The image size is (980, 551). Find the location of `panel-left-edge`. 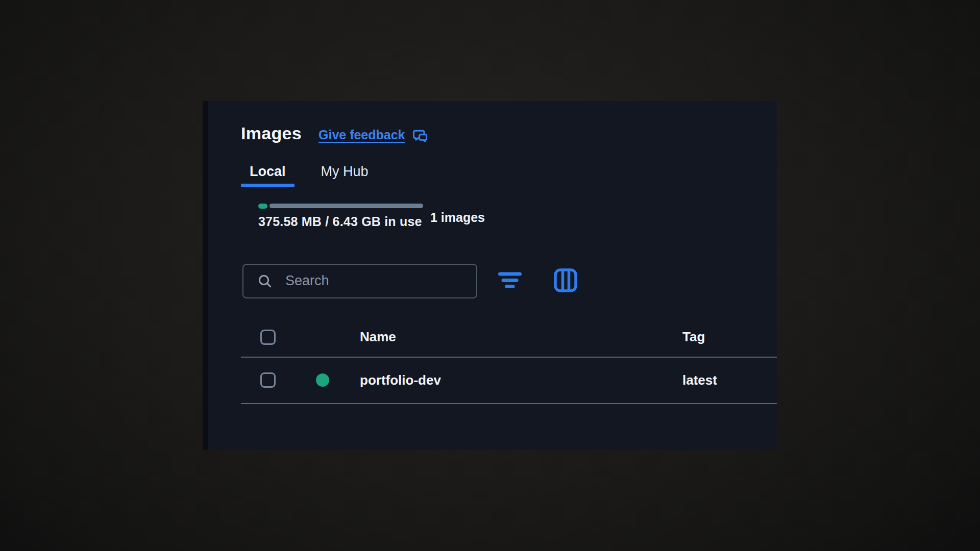

panel-left-edge is located at coordinates (205, 276).